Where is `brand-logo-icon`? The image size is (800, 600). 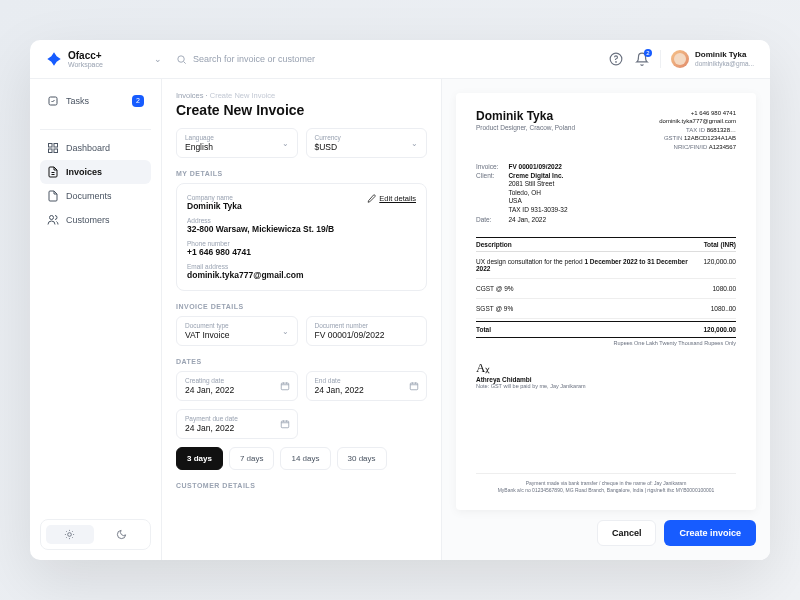 brand-logo-icon is located at coordinates (54, 59).